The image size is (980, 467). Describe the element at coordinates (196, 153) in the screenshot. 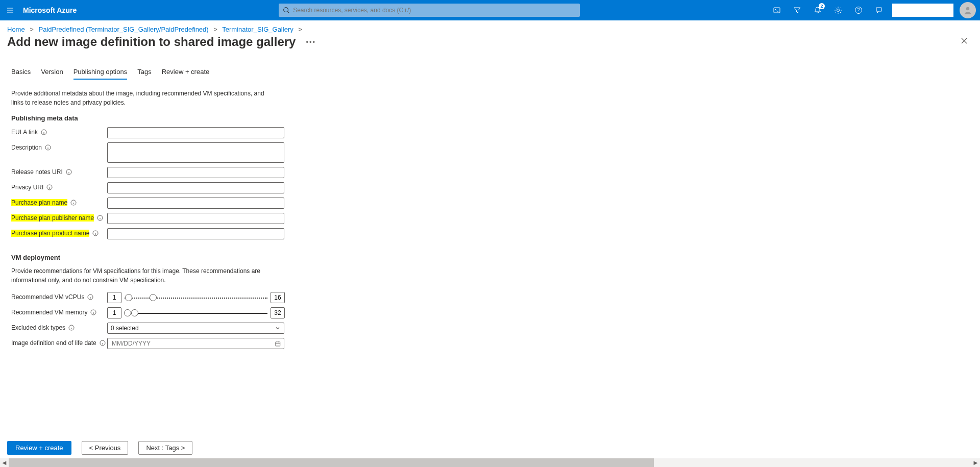

I see `description-input` at that location.